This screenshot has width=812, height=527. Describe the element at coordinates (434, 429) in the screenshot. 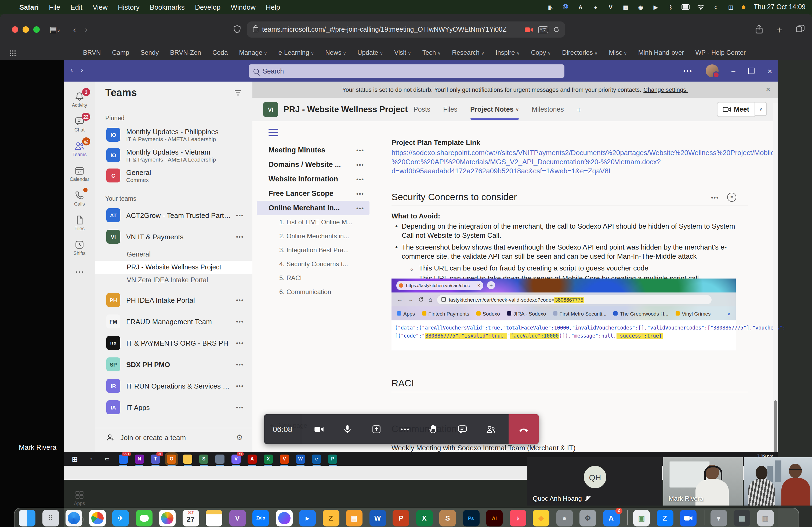

I see `raise-hand-button` at that location.